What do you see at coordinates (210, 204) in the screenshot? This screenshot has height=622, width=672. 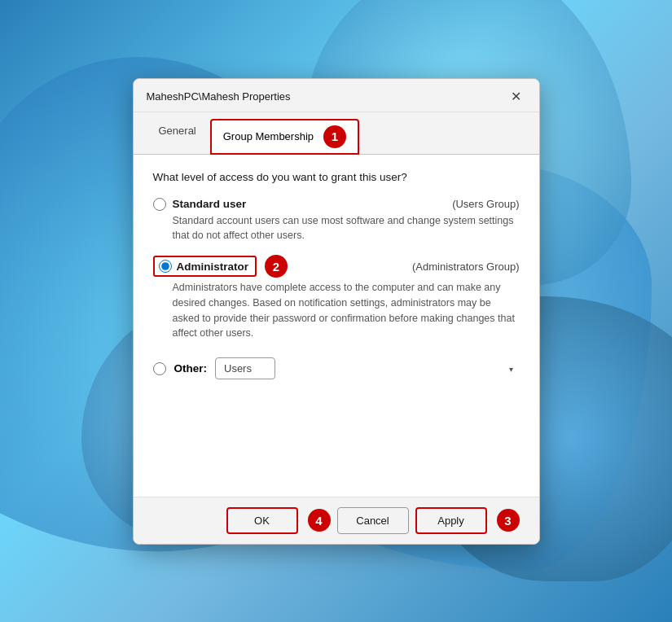 I see `standard-user-label: Standard user` at bounding box center [210, 204].